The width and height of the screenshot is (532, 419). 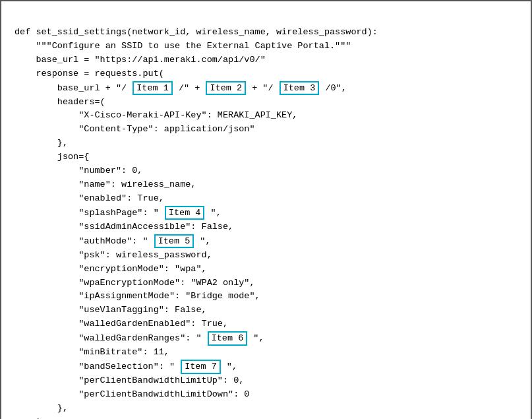 What do you see at coordinates (90, 198) in the screenshot?
I see `line-enabled: "enabled": True,` at bounding box center [90, 198].